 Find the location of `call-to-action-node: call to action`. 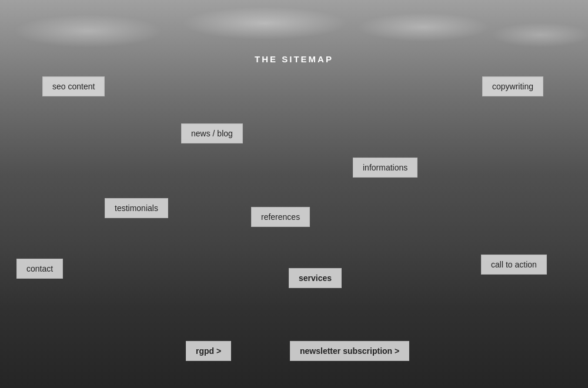

call-to-action-node: call to action is located at coordinates (514, 265).